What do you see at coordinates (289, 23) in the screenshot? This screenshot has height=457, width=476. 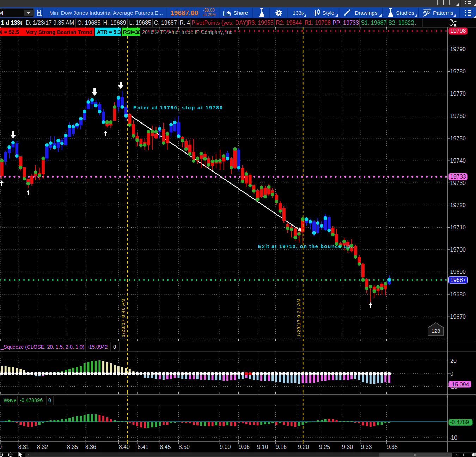 I see `svg-text: R2: 19844` at bounding box center [289, 23].